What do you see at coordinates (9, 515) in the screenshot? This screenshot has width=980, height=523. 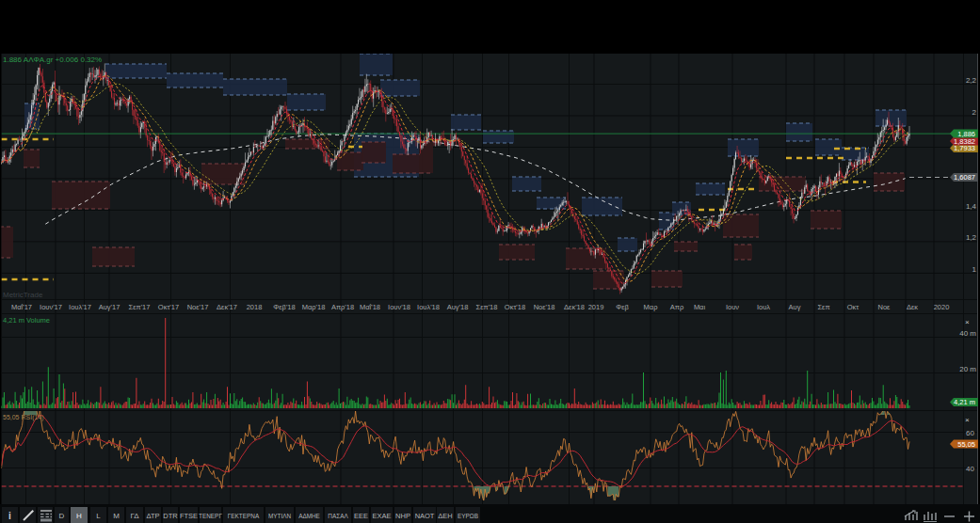 I see `svg-text: i` at bounding box center [9, 515].